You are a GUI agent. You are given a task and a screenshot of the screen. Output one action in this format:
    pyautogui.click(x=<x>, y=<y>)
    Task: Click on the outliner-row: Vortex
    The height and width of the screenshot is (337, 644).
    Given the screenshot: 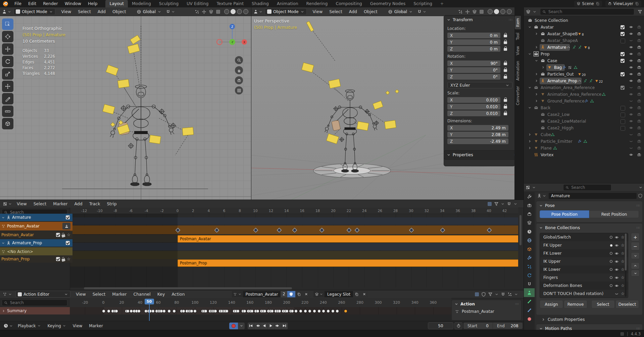 What is the action you would take?
    pyautogui.click(x=584, y=155)
    